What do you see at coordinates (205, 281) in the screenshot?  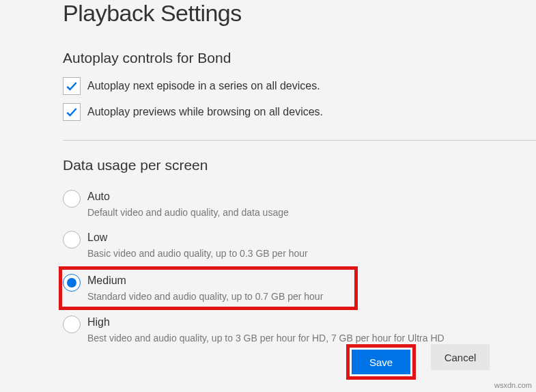 I see `data-usage-medium-label: Medium` at bounding box center [205, 281].